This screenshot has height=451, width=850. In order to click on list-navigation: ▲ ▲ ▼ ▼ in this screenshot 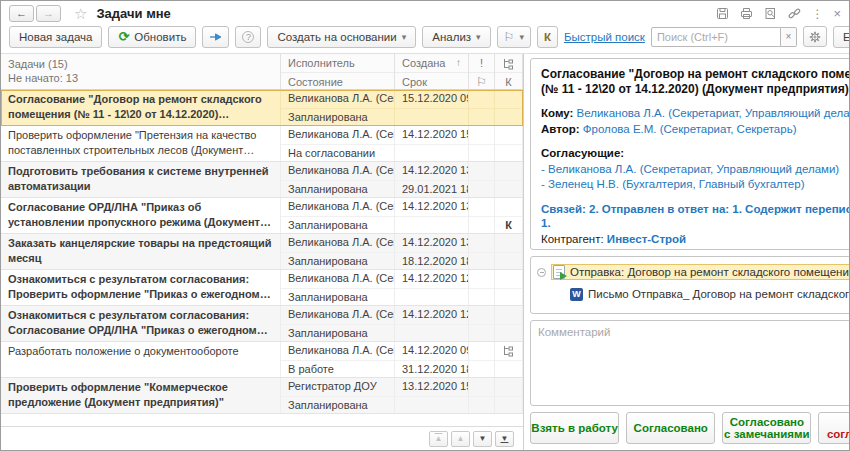, I will do `click(262, 438)`.